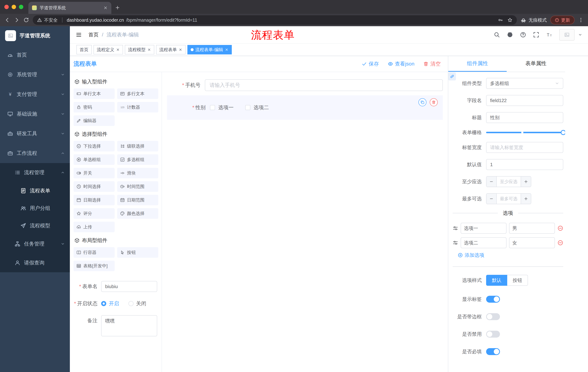 The image size is (588, 372). Describe the element at coordinates (525, 84) in the screenshot. I see `component-type-select: 多选框组` at that location.